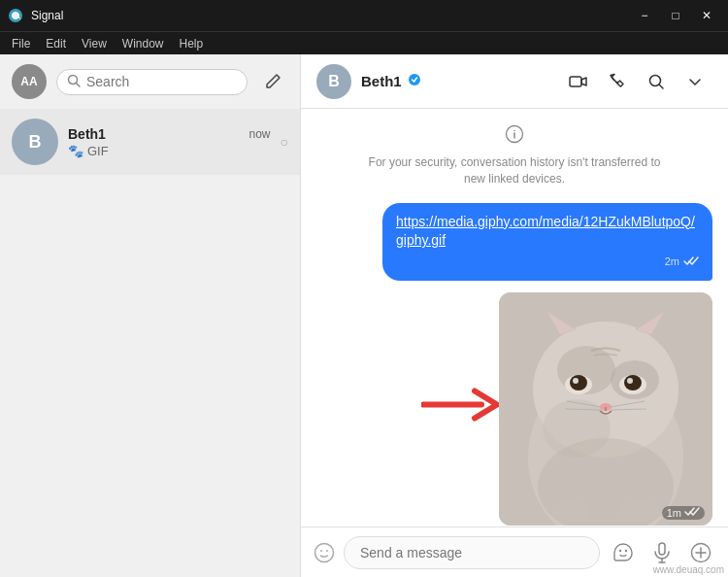  Describe the element at coordinates (547, 242) in the screenshot. I see `message-bubble-link: https://media.giphy.com/media/12HZukMBlu…` at that location.